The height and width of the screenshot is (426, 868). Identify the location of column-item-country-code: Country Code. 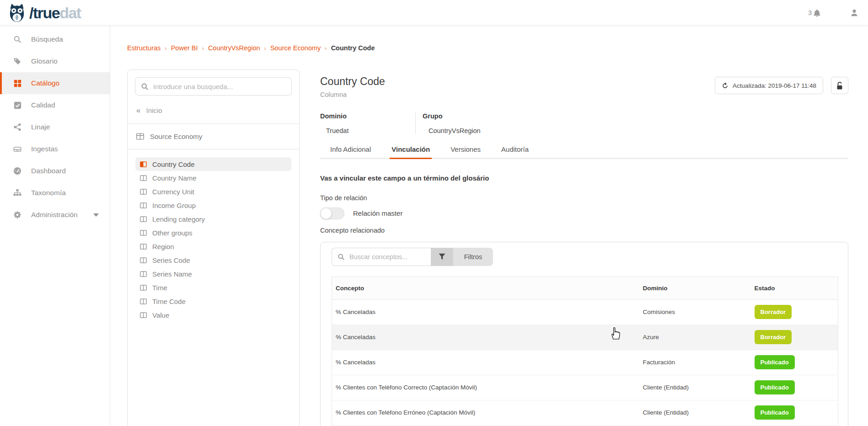
(213, 164).